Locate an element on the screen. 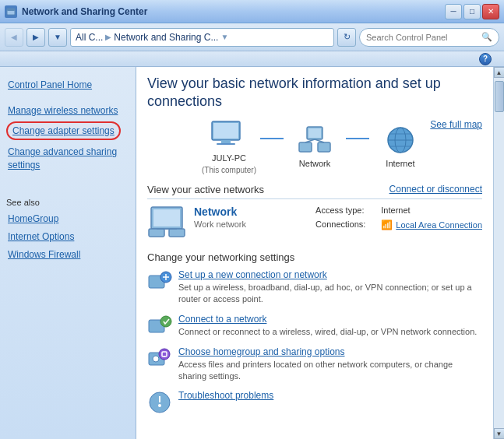  node-computer-label: JULY-PC is located at coordinates (229, 158).